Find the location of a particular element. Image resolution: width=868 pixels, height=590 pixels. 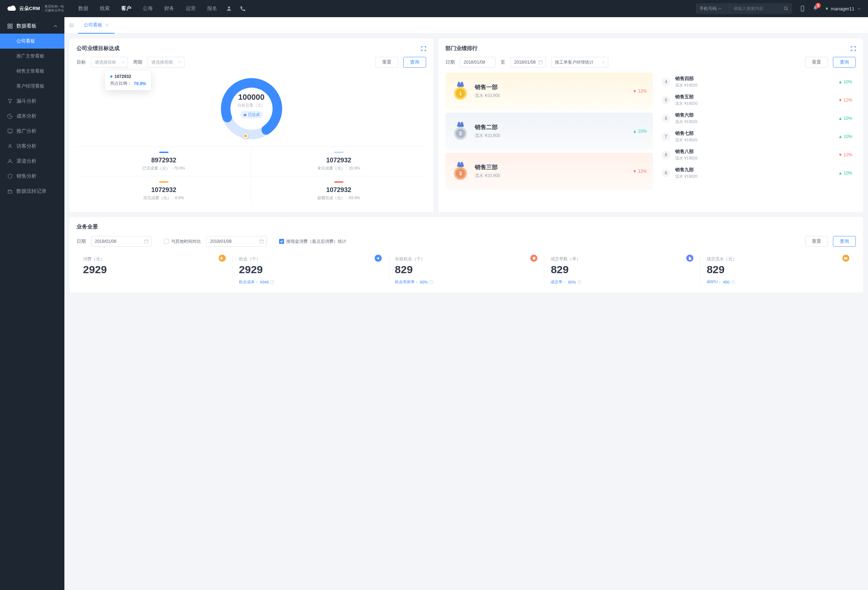

kpi-card: 机会（个） 2929机会成本：¥948 is located at coordinates (311, 270).